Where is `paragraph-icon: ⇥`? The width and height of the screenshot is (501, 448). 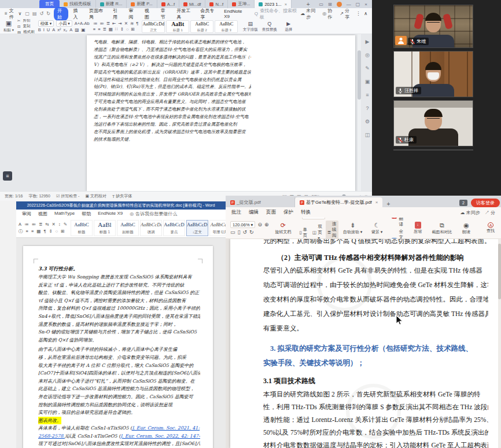 paragraph-icon: ⇥ is located at coordinates (120, 23).